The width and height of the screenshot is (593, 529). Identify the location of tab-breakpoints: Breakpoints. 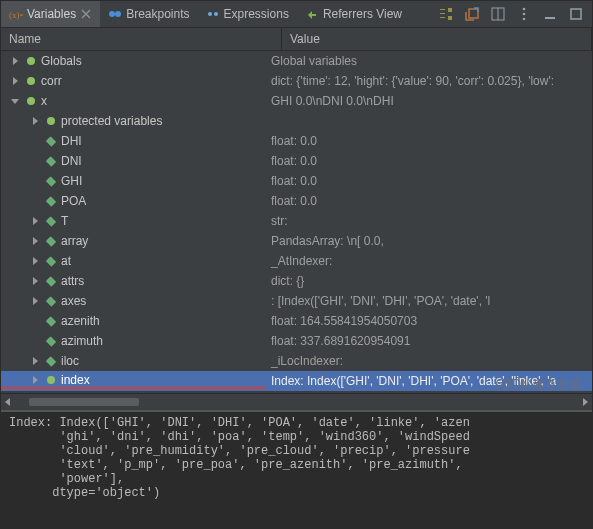
(148, 14).